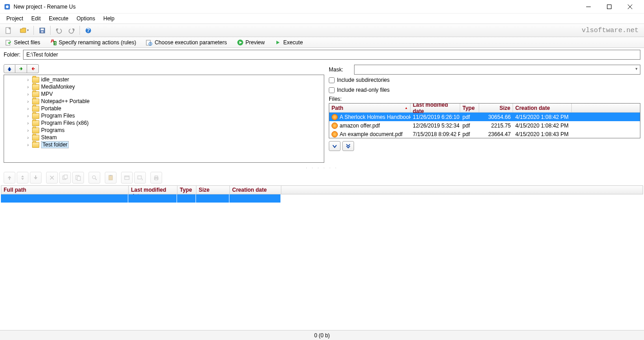 The width and height of the screenshot is (644, 340). What do you see at coordinates (21, 69) in the screenshot?
I see `tree-refresh-button` at bounding box center [21, 69].